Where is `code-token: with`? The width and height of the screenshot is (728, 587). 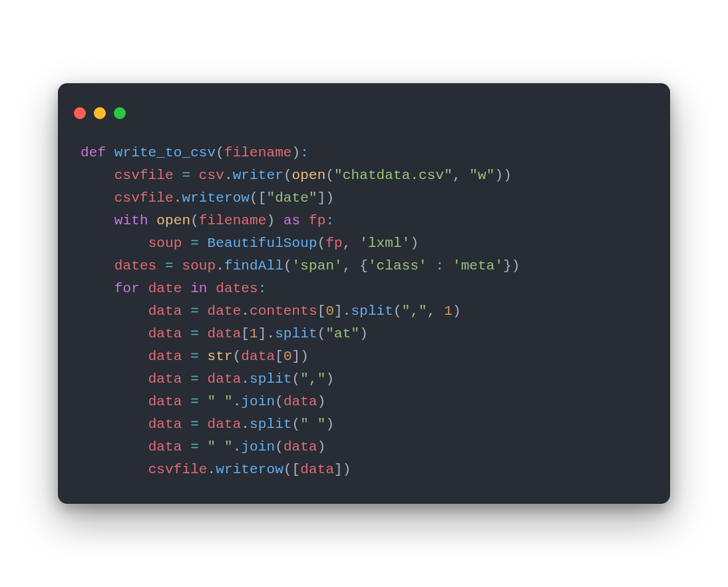 code-token: with is located at coordinates (132, 221).